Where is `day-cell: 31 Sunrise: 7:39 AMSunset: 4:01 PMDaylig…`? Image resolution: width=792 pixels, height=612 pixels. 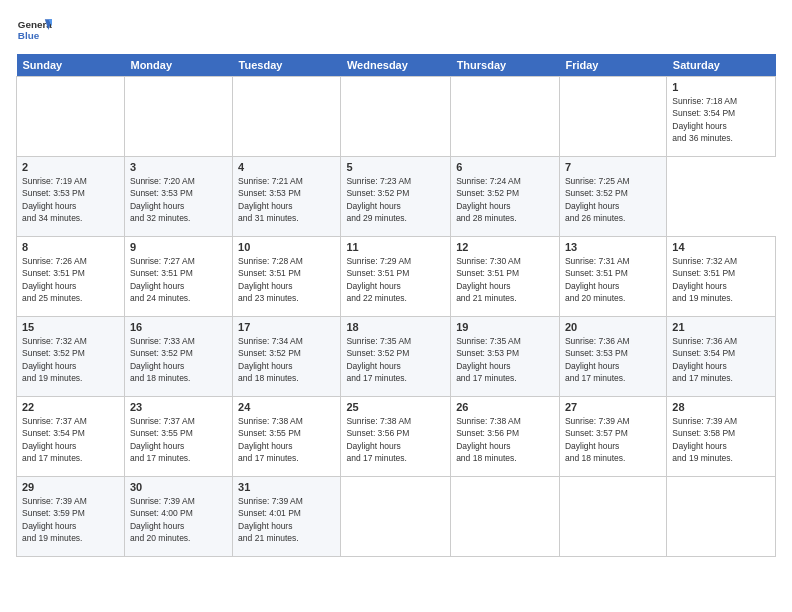
day-cell: 31 Sunrise: 7:39 AMSunset: 4:01 PMDaylig… is located at coordinates (287, 517).